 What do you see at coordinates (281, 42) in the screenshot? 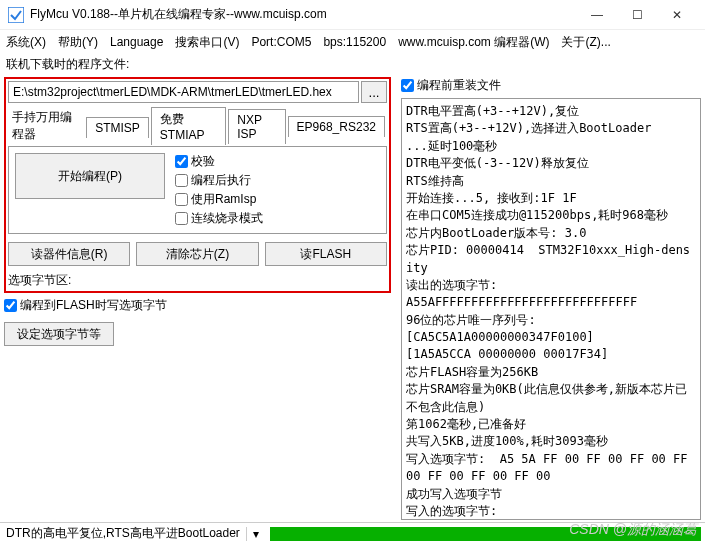
I see `menu-port: Port:COM5` at bounding box center [281, 42].